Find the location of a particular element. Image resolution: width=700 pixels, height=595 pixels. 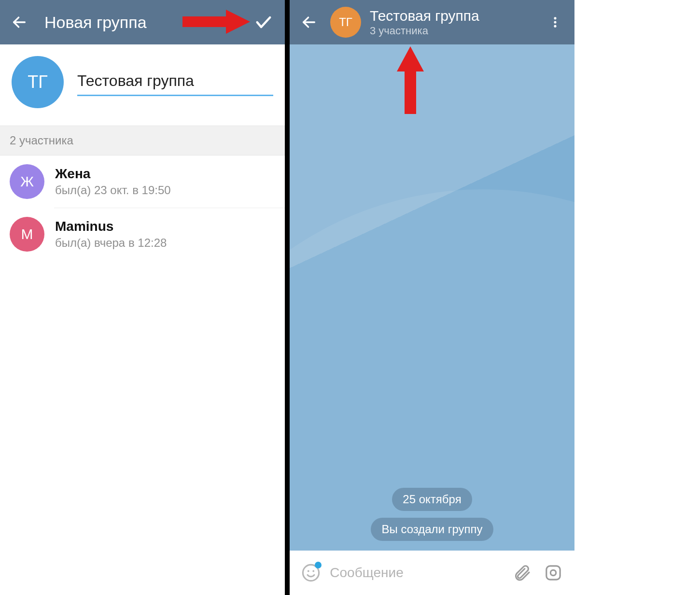

more-vertical-icon is located at coordinates (555, 22).